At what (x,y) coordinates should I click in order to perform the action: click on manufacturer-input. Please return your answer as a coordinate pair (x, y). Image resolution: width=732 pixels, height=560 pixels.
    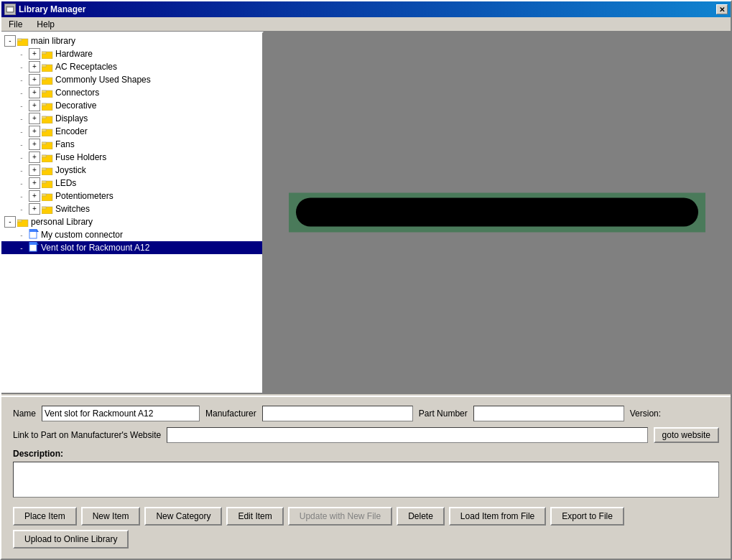
    Looking at the image, I should click on (338, 414).